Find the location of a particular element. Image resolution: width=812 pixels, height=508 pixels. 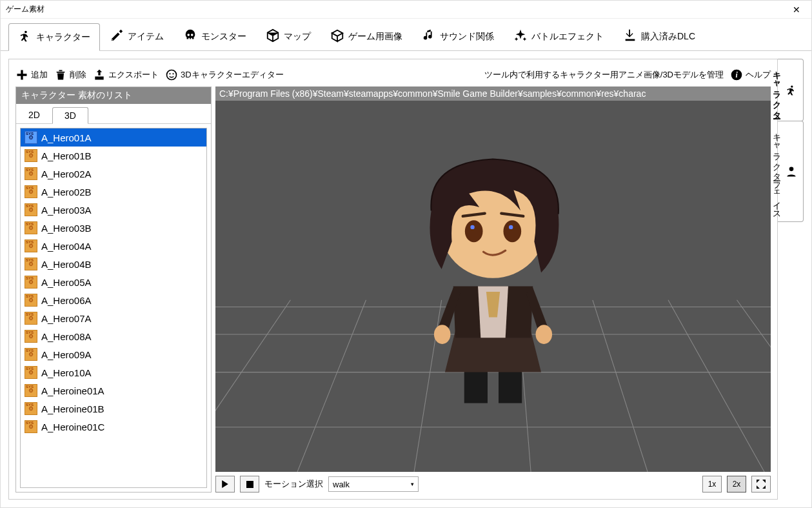

zoom-2x-button: 2x is located at coordinates (737, 484).